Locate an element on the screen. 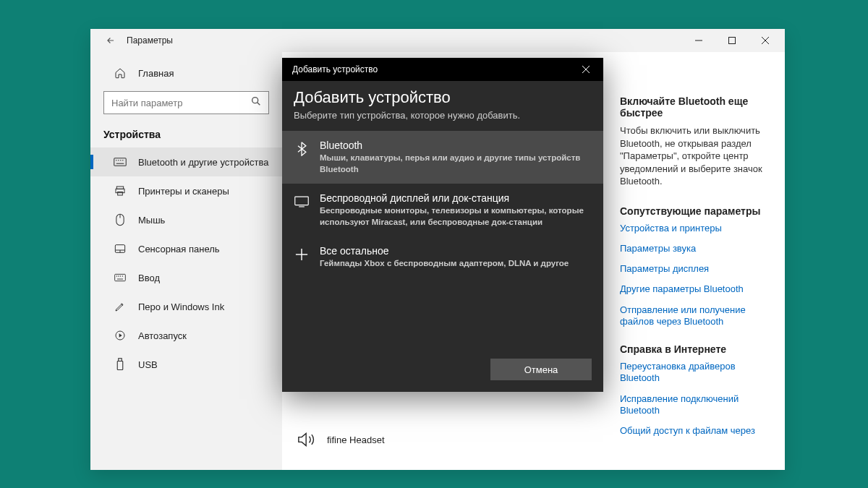 This screenshot has height=488, width=868. tip-text: Чтобы включить или выключить Bluetooth, … is located at coordinates (696, 156).